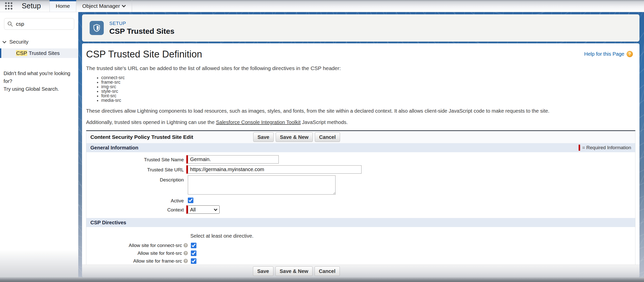  I want to click on directive-bullet-list: connect-src frame-src img-src style-src …, so click(368, 89).